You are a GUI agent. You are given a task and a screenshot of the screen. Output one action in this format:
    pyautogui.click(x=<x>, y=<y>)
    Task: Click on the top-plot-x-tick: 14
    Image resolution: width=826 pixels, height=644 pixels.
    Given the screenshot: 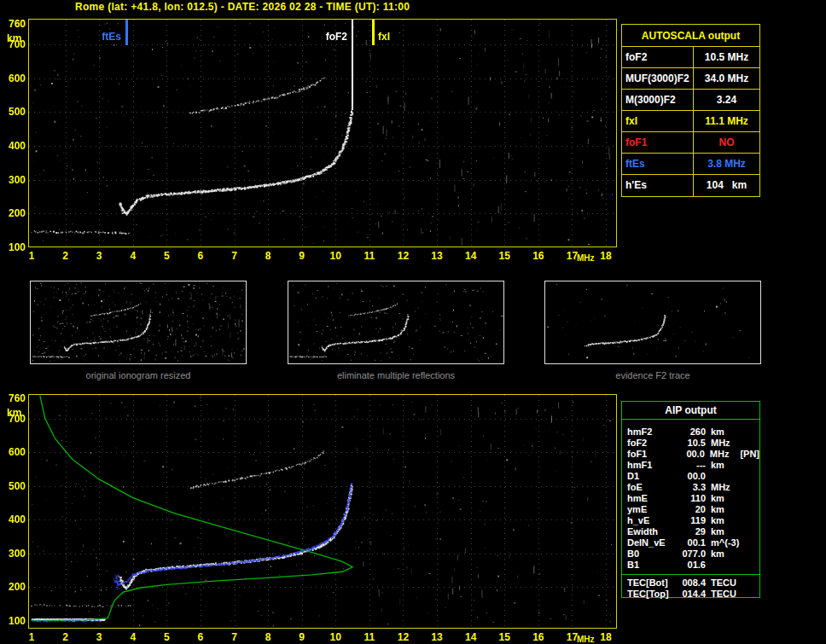 What is the action you would take?
    pyautogui.click(x=471, y=256)
    